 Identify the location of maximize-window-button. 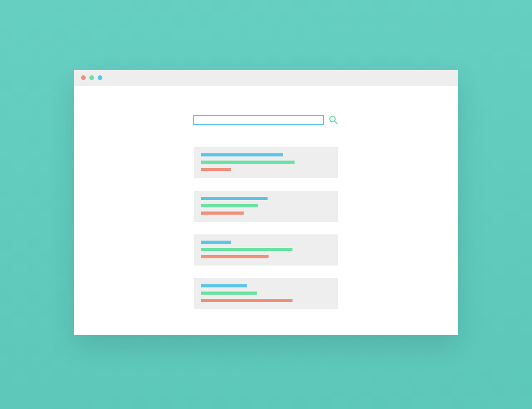
(100, 78).